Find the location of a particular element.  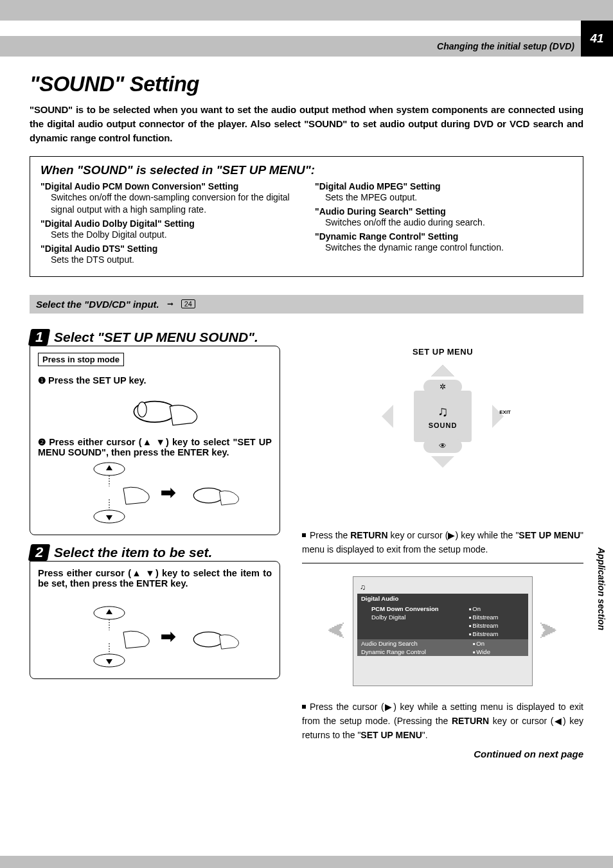

settings-col-right: "Digital Audio MPEG" SettingSets the MPE… is located at coordinates (443, 225).